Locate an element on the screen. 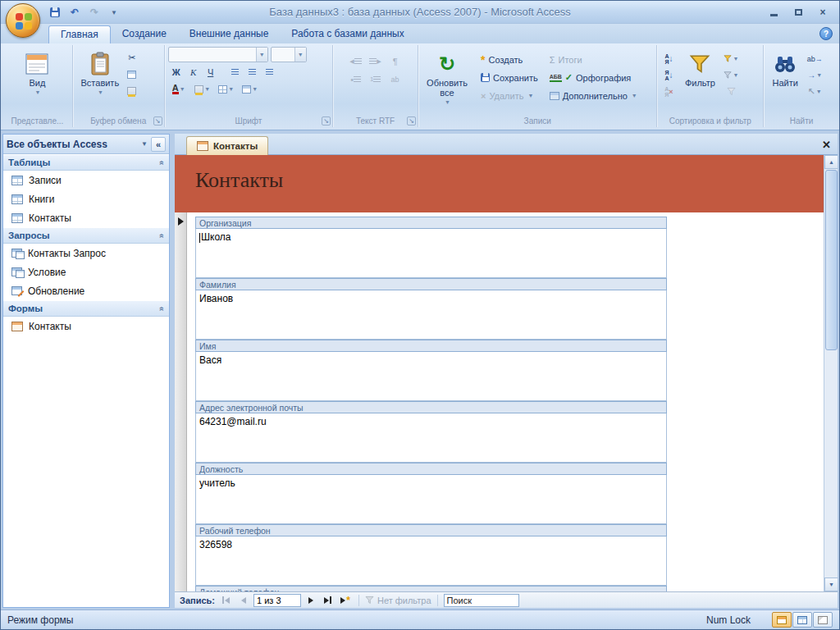 Image resolution: width=840 pixels, height=630 pixels. richtext-dialog-launcher is located at coordinates (412, 121).